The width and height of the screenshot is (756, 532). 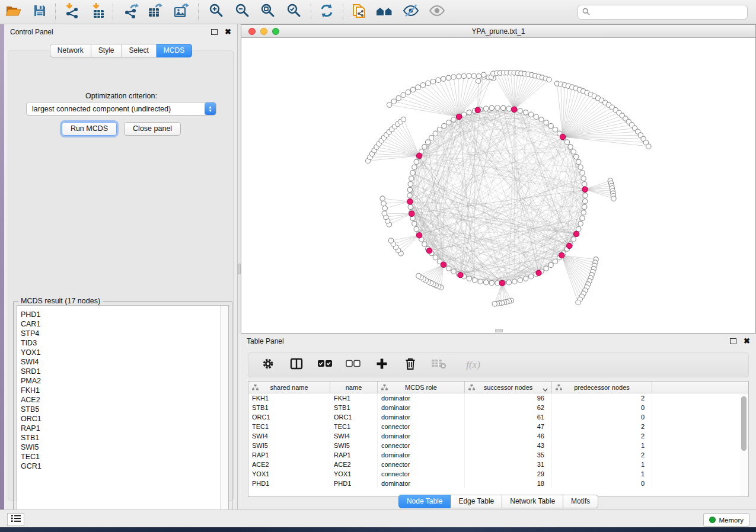 I want to click on list-item: FKH1, so click(x=125, y=390).